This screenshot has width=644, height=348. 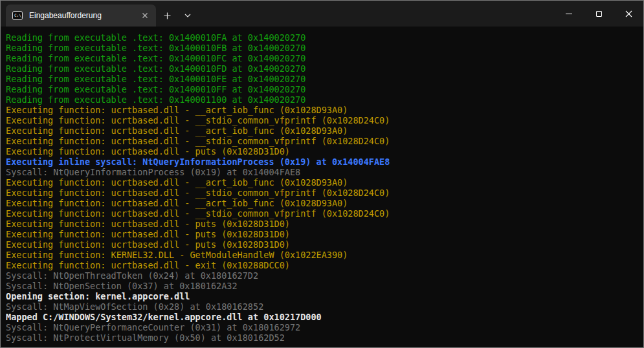 What do you see at coordinates (145, 16) in the screenshot?
I see `tab-close-button` at bounding box center [145, 16].